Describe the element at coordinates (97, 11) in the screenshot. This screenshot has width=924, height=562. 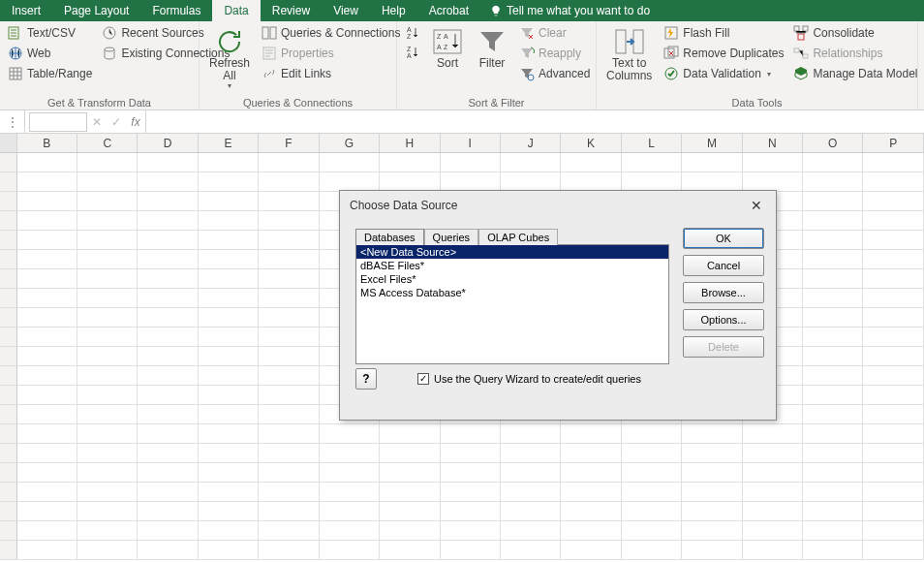
I see `tab-page-layout: Page Layout` at that location.